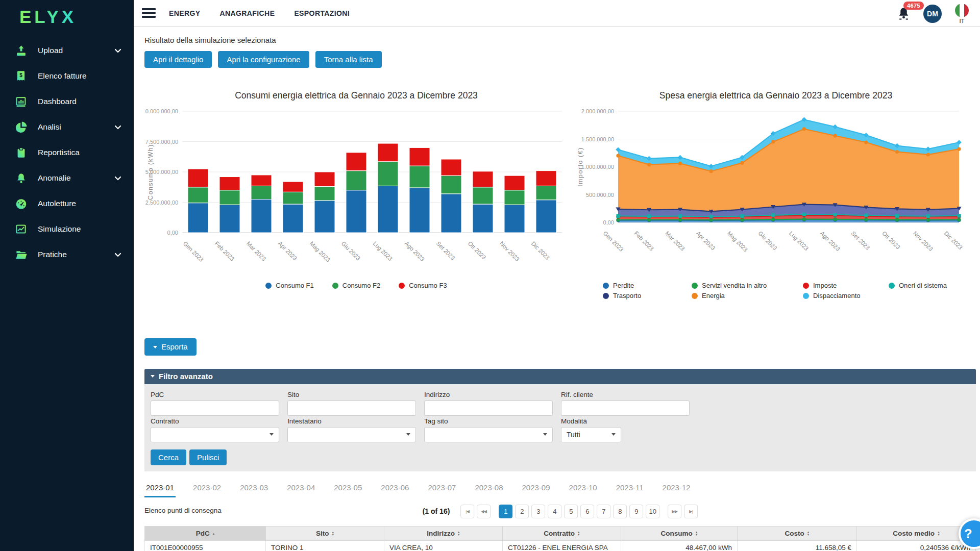 Image resolution: width=980 pixels, height=551 pixels. Describe the element at coordinates (348, 488) in the screenshot. I see `tab-2023-05: 2023-05` at that location.